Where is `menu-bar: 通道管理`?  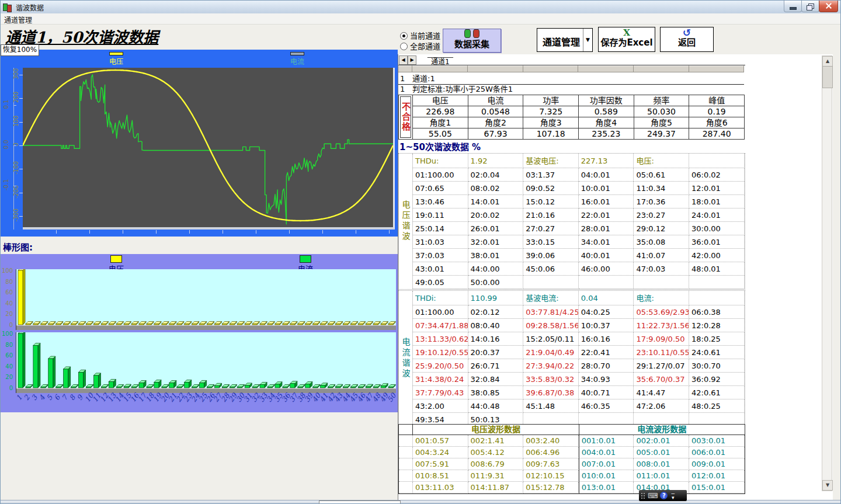
menu-bar: 通道管理 is located at coordinates (420, 19).